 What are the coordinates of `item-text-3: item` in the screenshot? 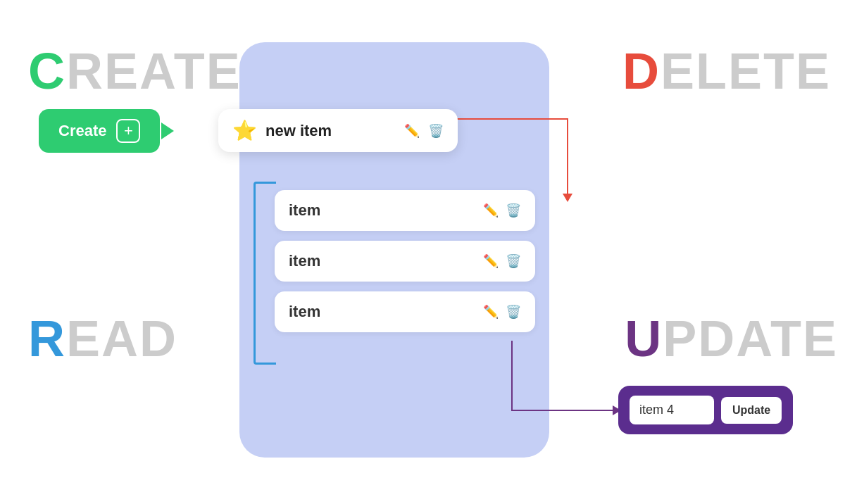 It's located at (386, 312).